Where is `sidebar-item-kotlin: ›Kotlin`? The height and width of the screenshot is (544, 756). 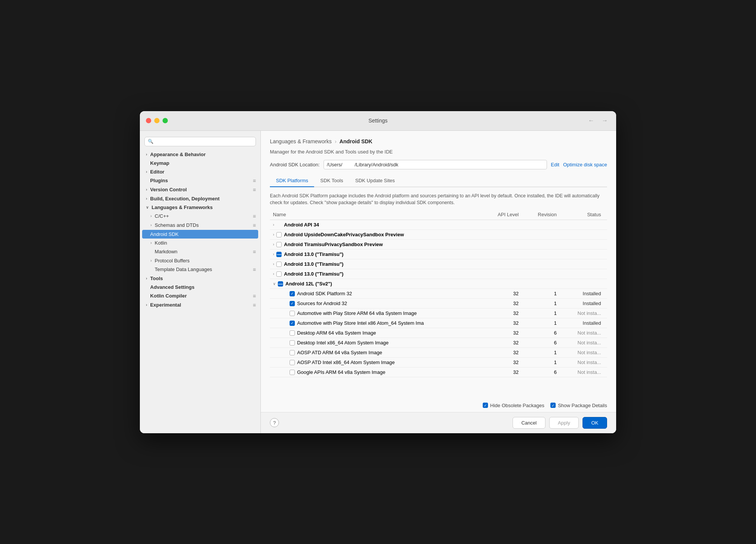 sidebar-item-kotlin: ›Kotlin is located at coordinates (200, 243).